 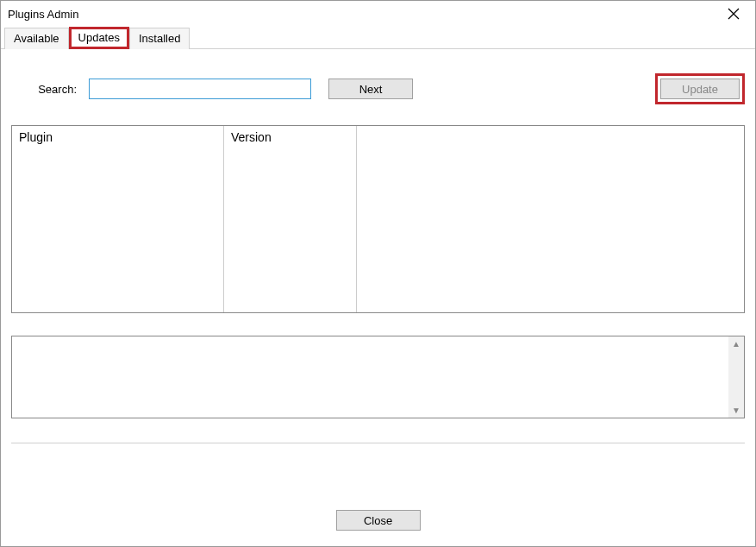 What do you see at coordinates (99, 38) in the screenshot?
I see `tab-updates: Updates` at bounding box center [99, 38].